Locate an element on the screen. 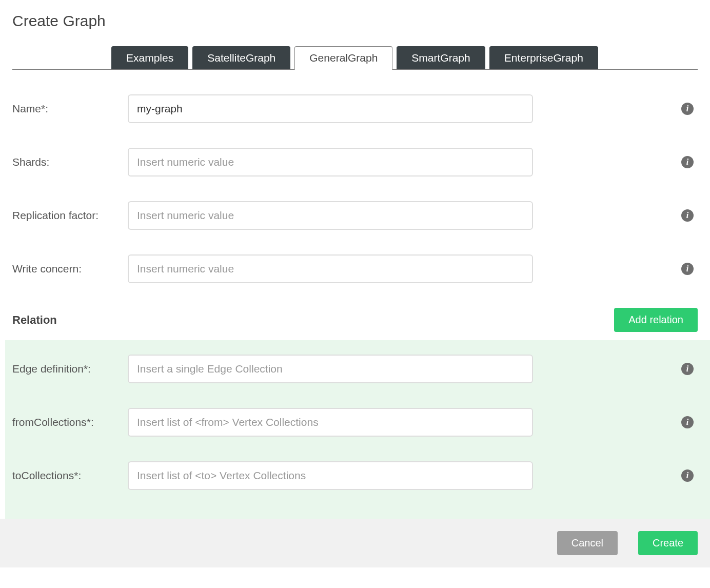 This screenshot has width=710, height=588. relation-header: Relation Add relation is located at coordinates (355, 320).